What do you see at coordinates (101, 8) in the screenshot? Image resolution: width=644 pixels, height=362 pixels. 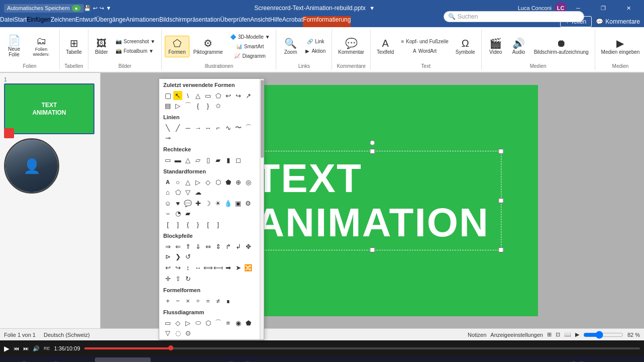 I see `redo-icon: ↪` at bounding box center [101, 8].